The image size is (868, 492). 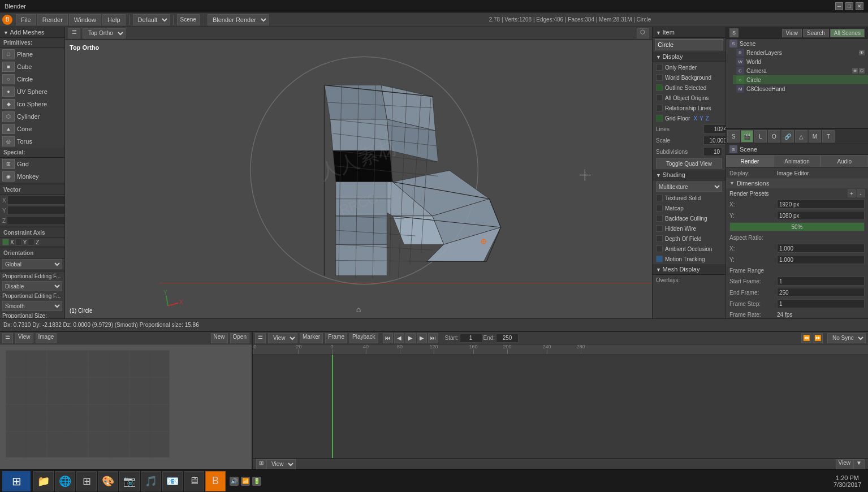 I want to click on mesh-monkey: ◉ Monkey, so click(x=32, y=176).